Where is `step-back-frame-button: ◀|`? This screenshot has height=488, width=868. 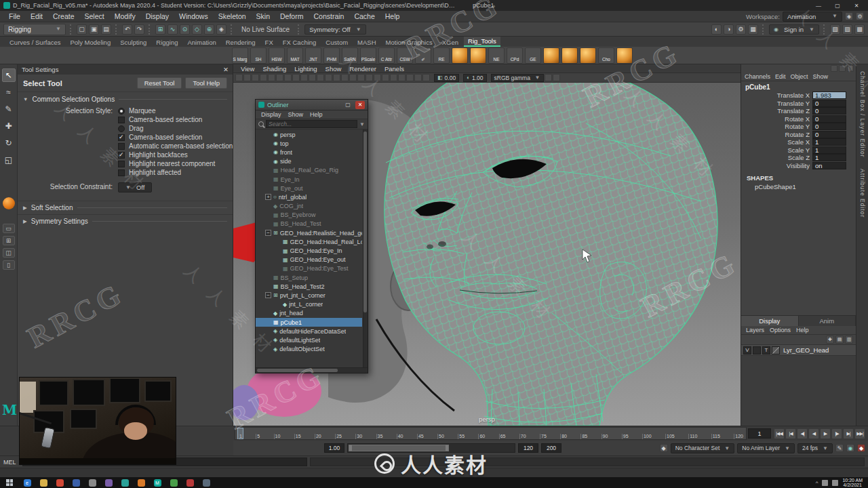 step-back-frame-button: ◀| is located at coordinates (802, 434).